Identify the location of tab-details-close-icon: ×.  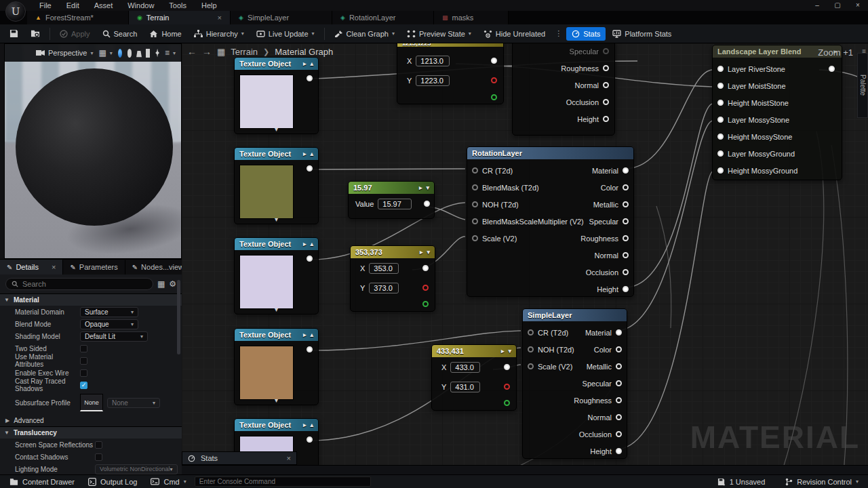
(54, 267).